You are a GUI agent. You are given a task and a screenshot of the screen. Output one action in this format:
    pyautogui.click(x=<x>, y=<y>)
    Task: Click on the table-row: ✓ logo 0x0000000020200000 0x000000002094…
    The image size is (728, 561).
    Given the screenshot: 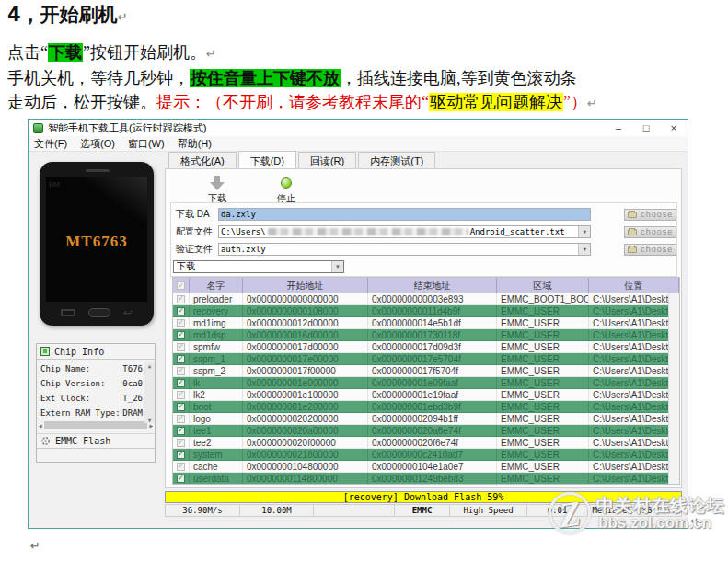 What is the action you would take?
    pyautogui.click(x=426, y=419)
    